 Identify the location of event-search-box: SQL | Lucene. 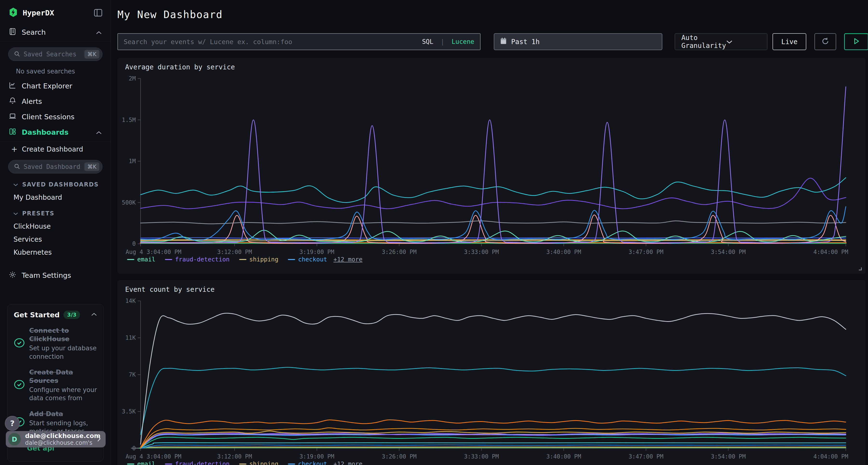
(299, 42).